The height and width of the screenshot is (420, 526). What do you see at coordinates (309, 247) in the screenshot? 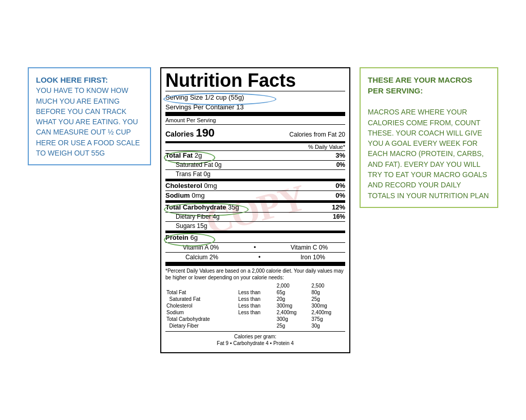
I see `vitamin-c: Vitamin C 0%` at bounding box center [309, 247].